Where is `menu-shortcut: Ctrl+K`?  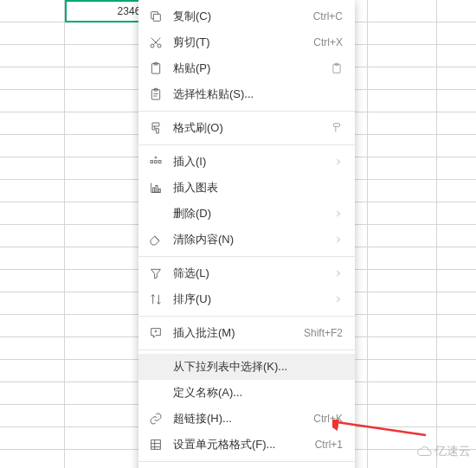
menu-shortcut: Ctrl+K is located at coordinates (328, 419).